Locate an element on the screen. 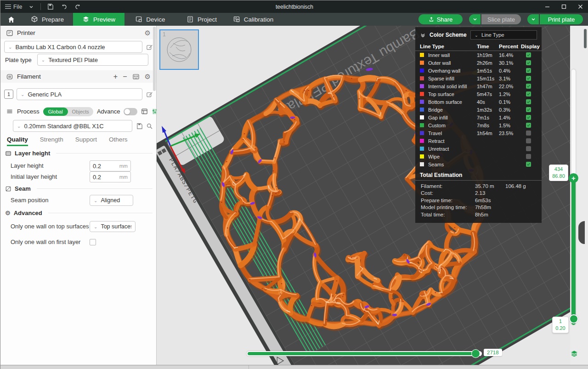  slice-plate-button: Slice plate is located at coordinates (501, 19).